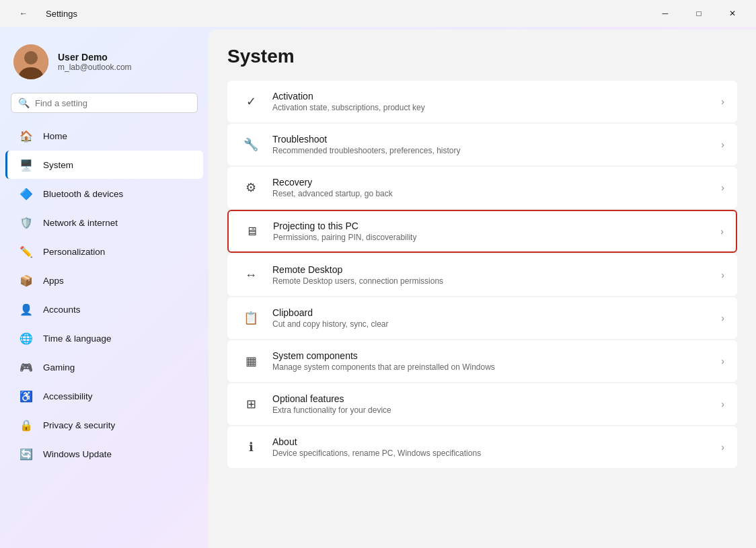  What do you see at coordinates (26, 251) in the screenshot?
I see `personalization-icon: ✏️` at bounding box center [26, 251].